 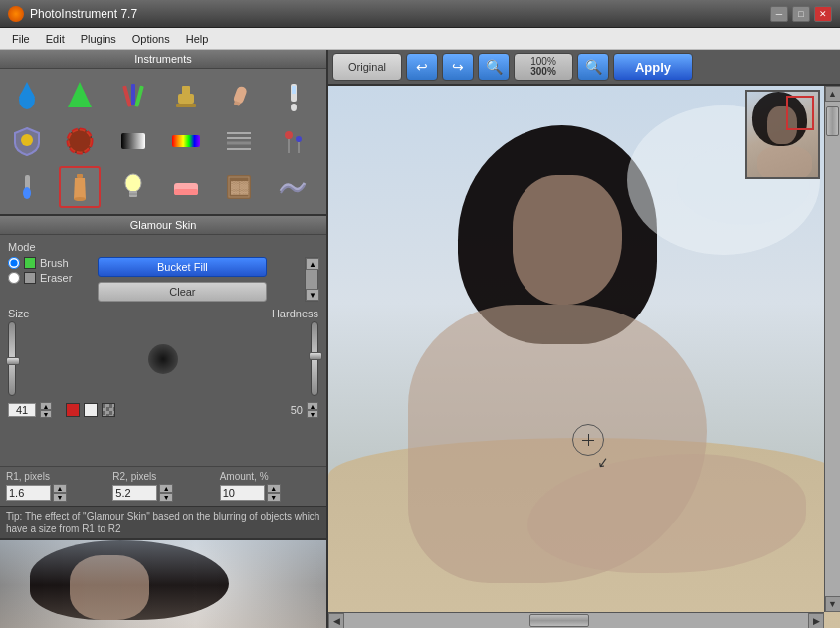 What do you see at coordinates (21, 39) in the screenshot?
I see `menu-file: File` at bounding box center [21, 39].